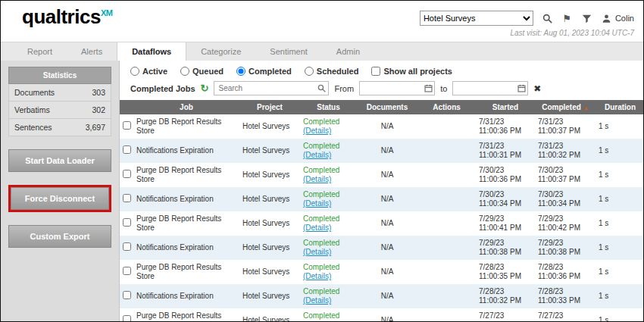 The image size is (644, 322). Describe the element at coordinates (60, 236) in the screenshot. I see `custom-export-button: Custom Export` at that location.